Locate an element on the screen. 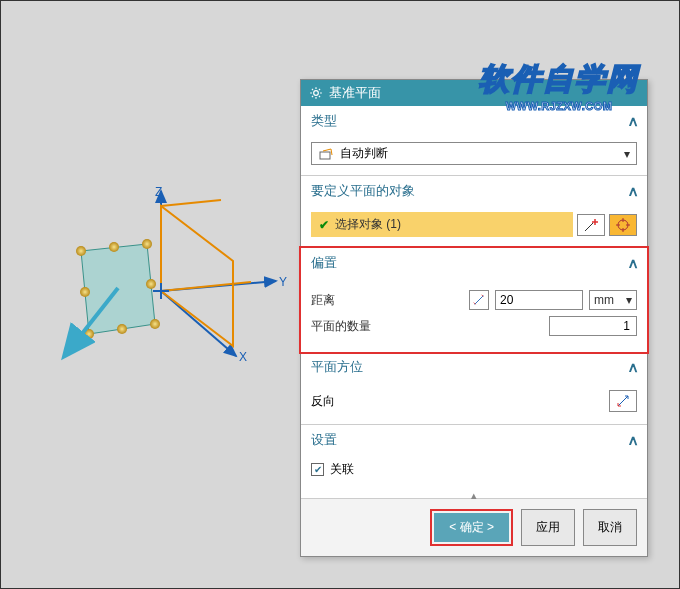 The width and height of the screenshot is (680, 589). selection-label: 选择对象 (1) is located at coordinates (368, 224).